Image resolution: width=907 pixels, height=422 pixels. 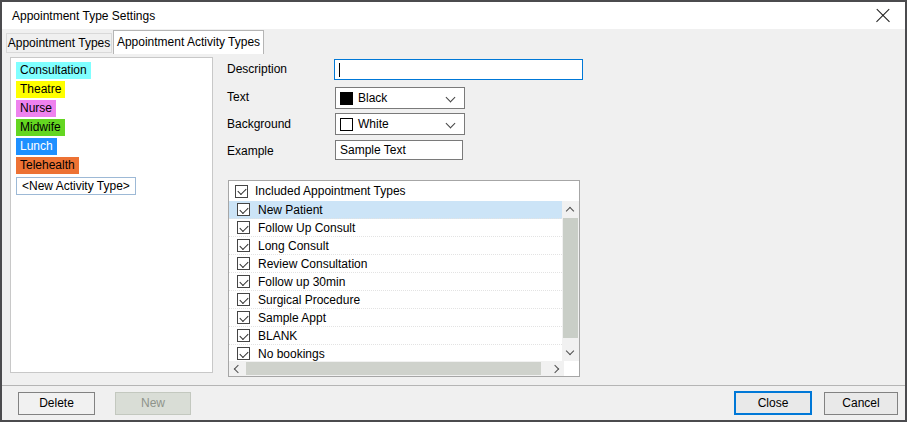 What do you see at coordinates (396, 353) in the screenshot?
I see `table-row: No bookings` at bounding box center [396, 353].